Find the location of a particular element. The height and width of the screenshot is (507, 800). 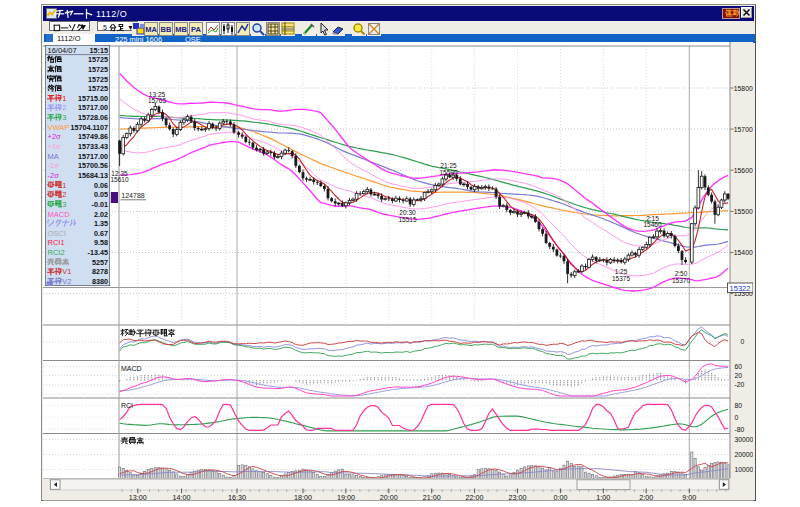

svg-text: 15749.86 is located at coordinates (93, 136).